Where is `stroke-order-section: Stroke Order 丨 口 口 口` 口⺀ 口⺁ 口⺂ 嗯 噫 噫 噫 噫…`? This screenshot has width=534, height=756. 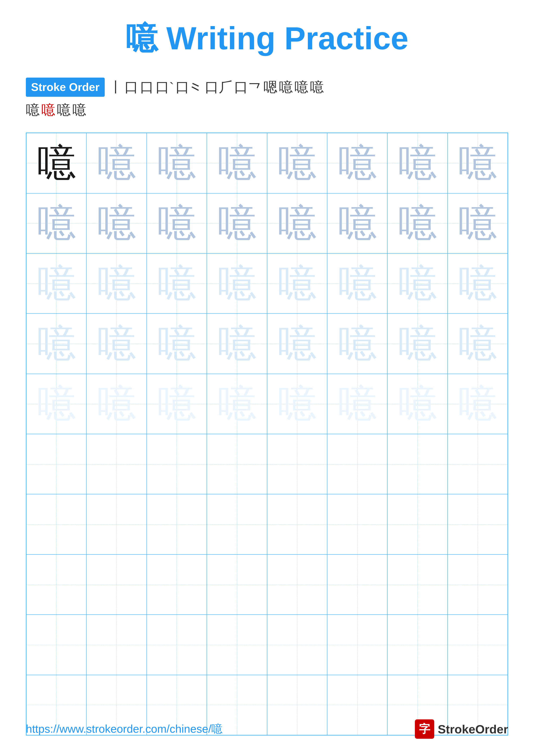 stroke-order-section: Stroke Order 丨 口 口 口` 口⺀ 口⺁ 口⺂ 嗯 噫 噫 噫 噫… is located at coordinates (267, 99).